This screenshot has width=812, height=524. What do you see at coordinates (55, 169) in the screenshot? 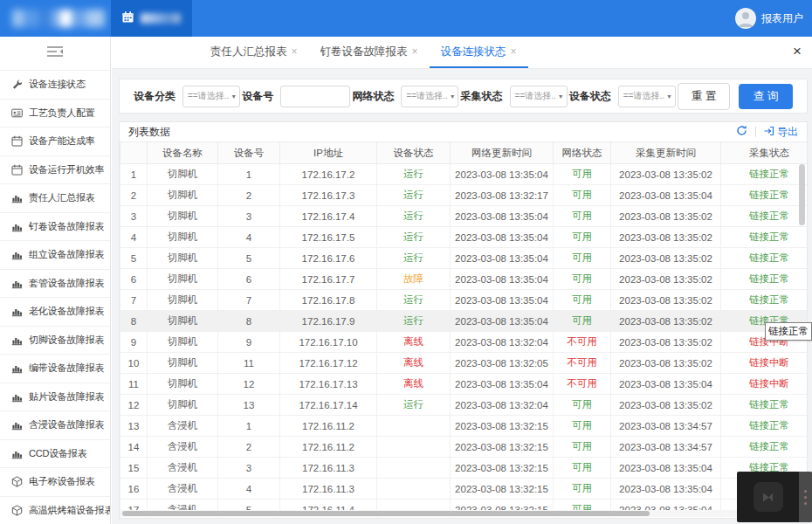
I see `sidebar-item: 设备运行开机效率` at bounding box center [55, 169].